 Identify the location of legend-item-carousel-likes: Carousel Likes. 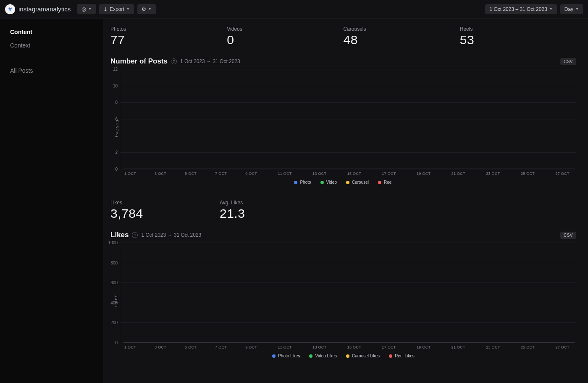
(363, 356).